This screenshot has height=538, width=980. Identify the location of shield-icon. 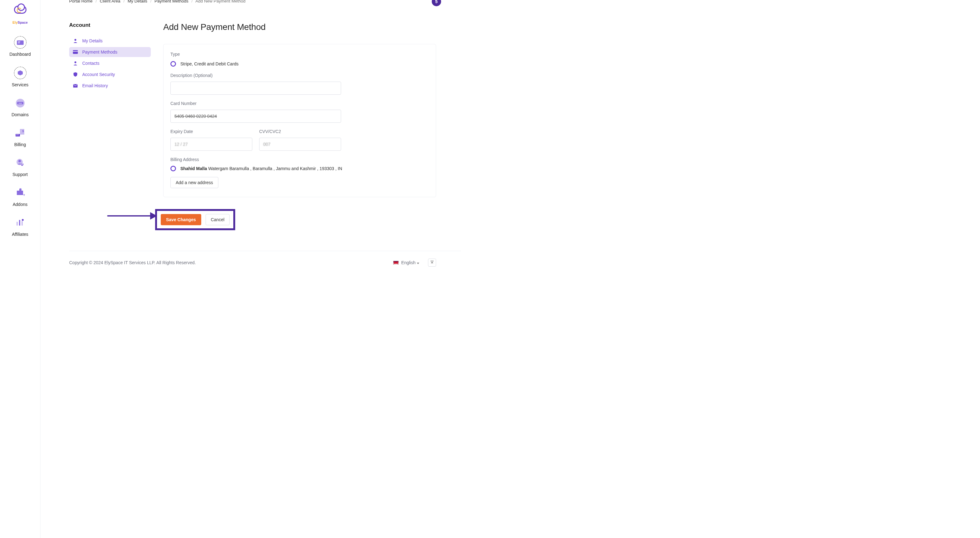
(75, 75).